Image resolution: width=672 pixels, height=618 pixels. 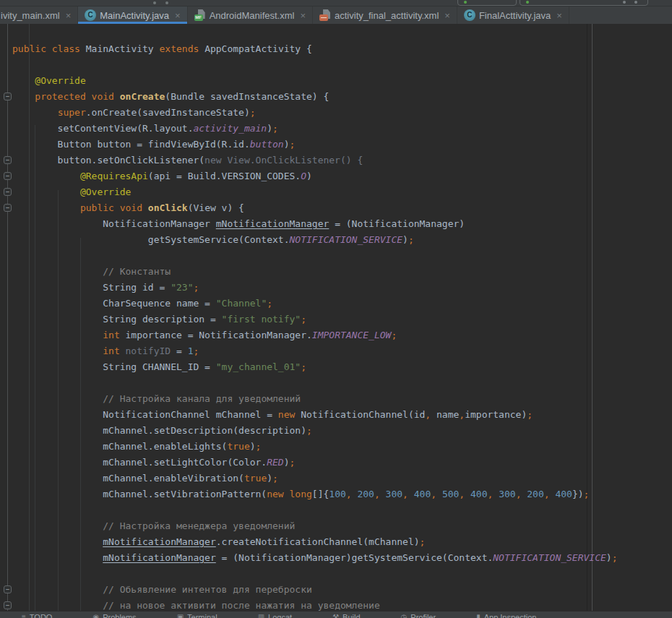 I want to click on code-line: mChannel.setDescription(description);, so click(x=315, y=431).